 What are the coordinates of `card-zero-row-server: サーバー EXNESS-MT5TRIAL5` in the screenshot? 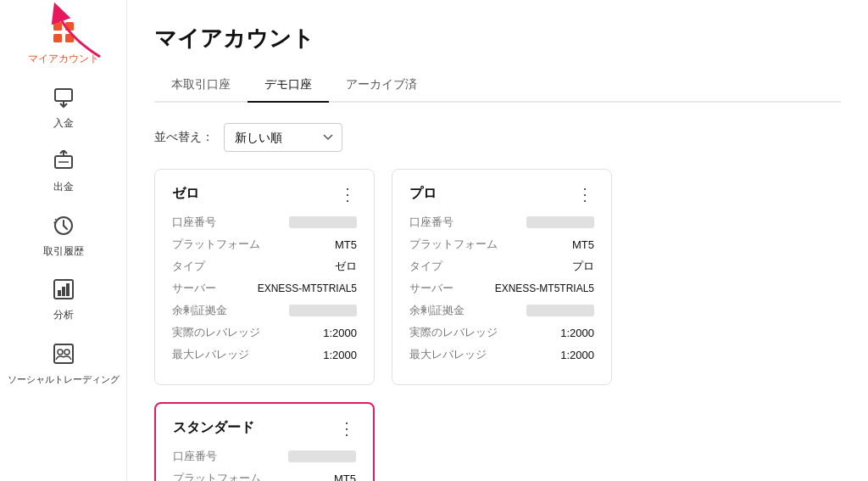 It's located at (264, 288).